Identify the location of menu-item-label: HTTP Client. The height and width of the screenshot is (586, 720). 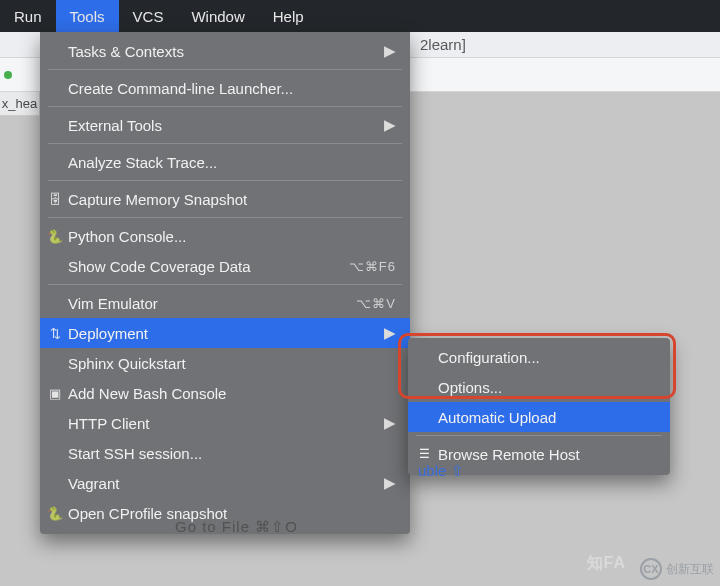
(226, 424).